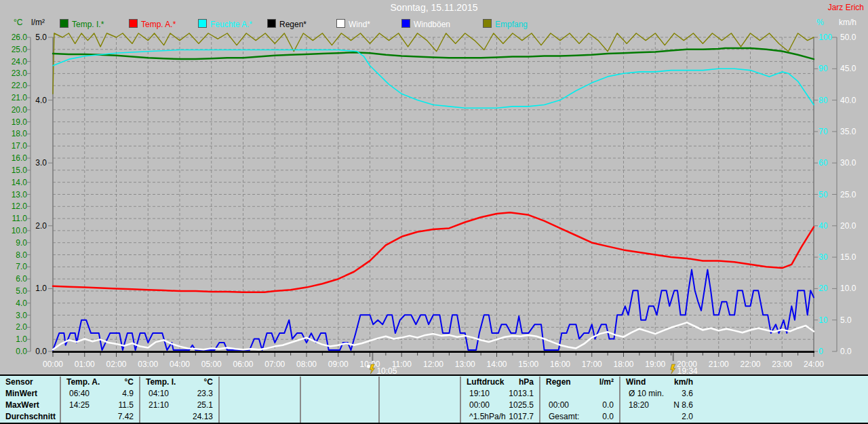 Image resolution: width=868 pixels, height=424 pixels. What do you see at coordinates (688, 417) in the screenshot?
I see `cell-value: 2.0` at bounding box center [688, 417].